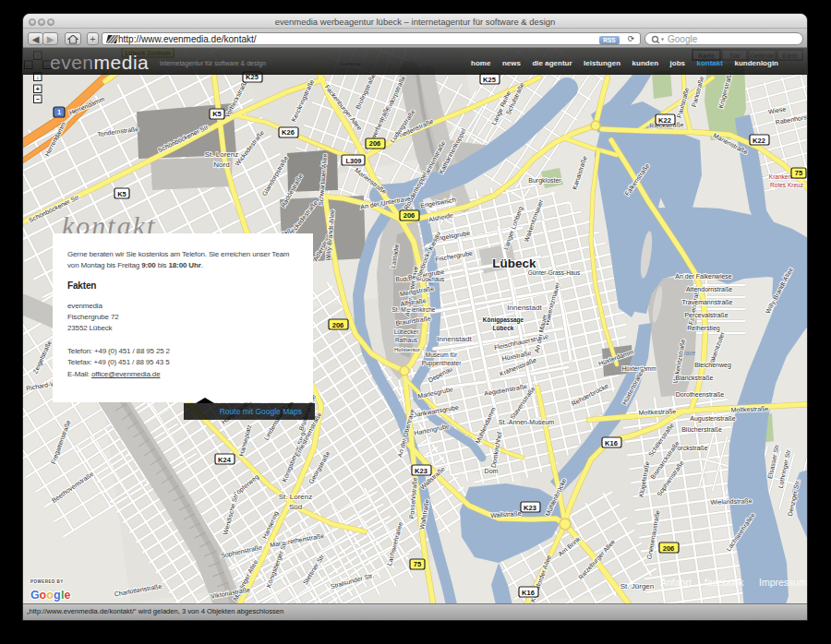 The height and width of the screenshot is (644, 831). Describe the element at coordinates (676, 582) in the screenshot. I see `svg-text: Anfahrt` at that location.